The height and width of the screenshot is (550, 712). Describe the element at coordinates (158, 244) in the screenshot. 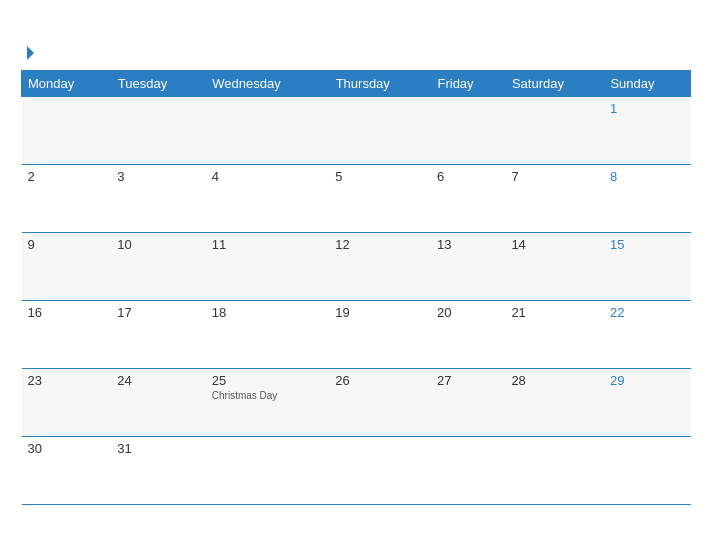

I see `day-number: 10` at that location.